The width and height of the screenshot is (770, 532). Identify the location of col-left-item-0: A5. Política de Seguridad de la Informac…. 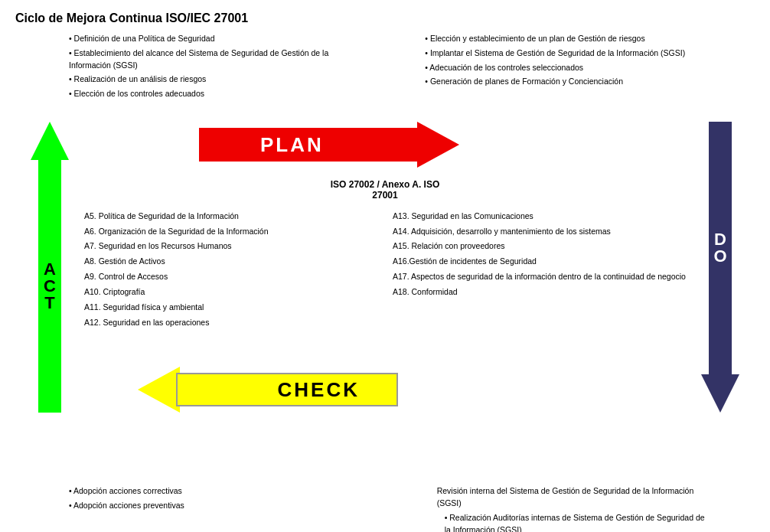
(231, 217).